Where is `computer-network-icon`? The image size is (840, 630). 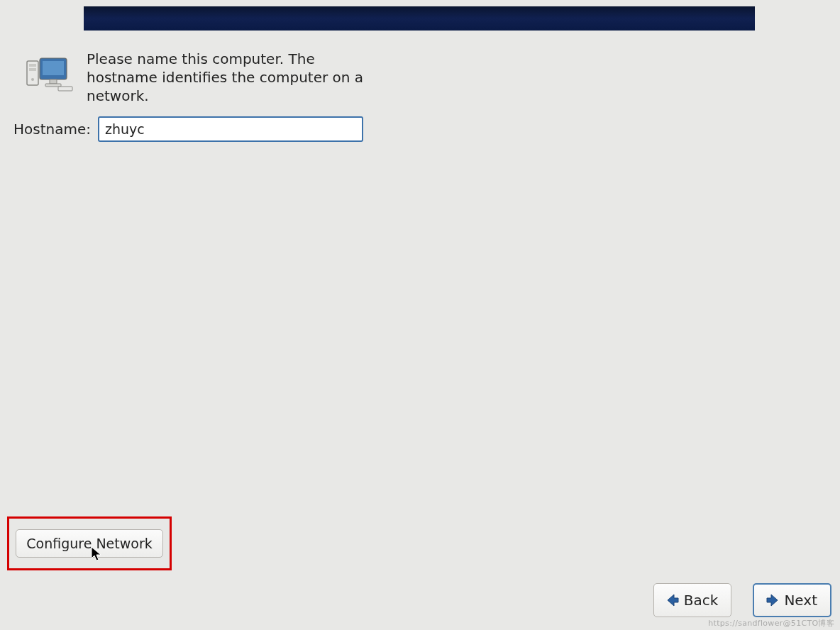 computer-network-icon is located at coordinates (50, 74).